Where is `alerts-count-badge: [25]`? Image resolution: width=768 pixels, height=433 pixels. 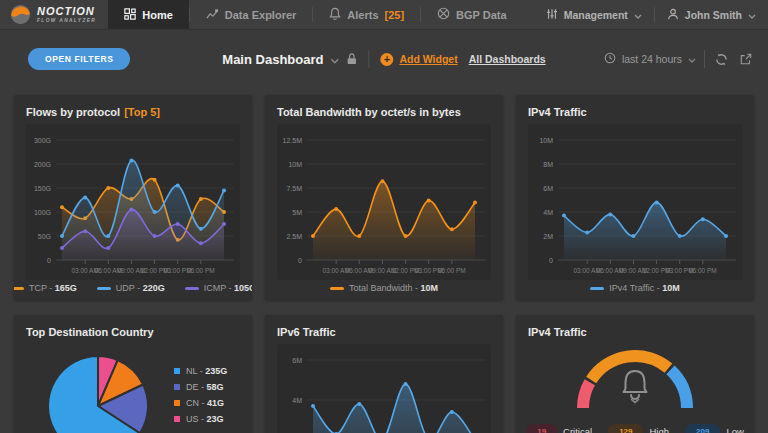 alerts-count-badge: [25] is located at coordinates (395, 15).